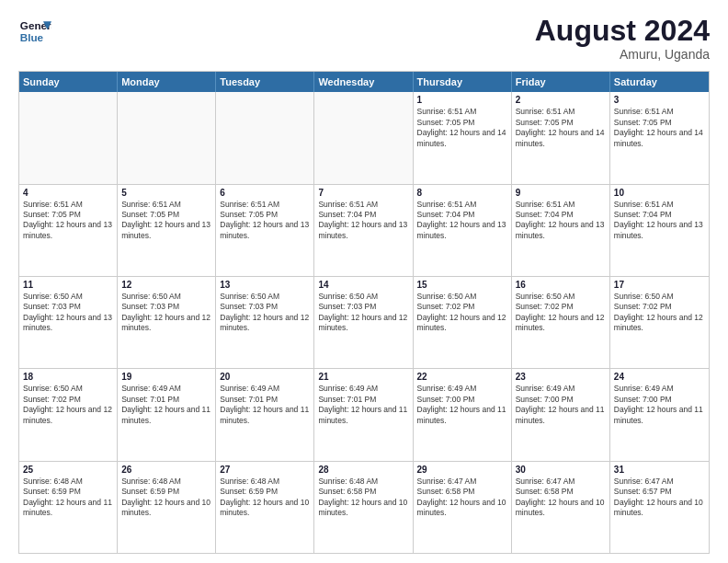 The width and height of the screenshot is (728, 563). What do you see at coordinates (463, 230) in the screenshot?
I see `day-cell-8: 8Sunrise: 6:51 AM Sunset: 7:04 PM Daylig…` at bounding box center [463, 230].